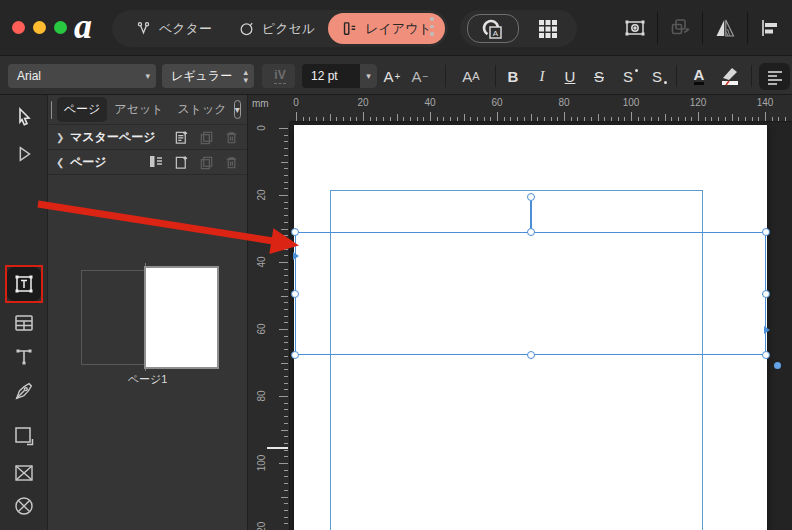 The width and height of the screenshot is (792, 530). Describe the element at coordinates (766, 355) in the screenshot. I see `resize-handle-bottom-right` at that location.